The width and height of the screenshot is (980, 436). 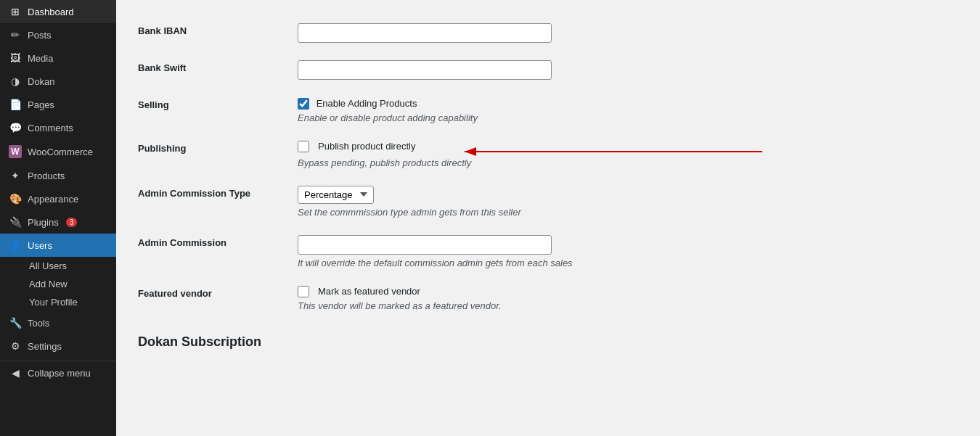 I want to click on sidebar-item-label: Posts, so click(x=39, y=35).